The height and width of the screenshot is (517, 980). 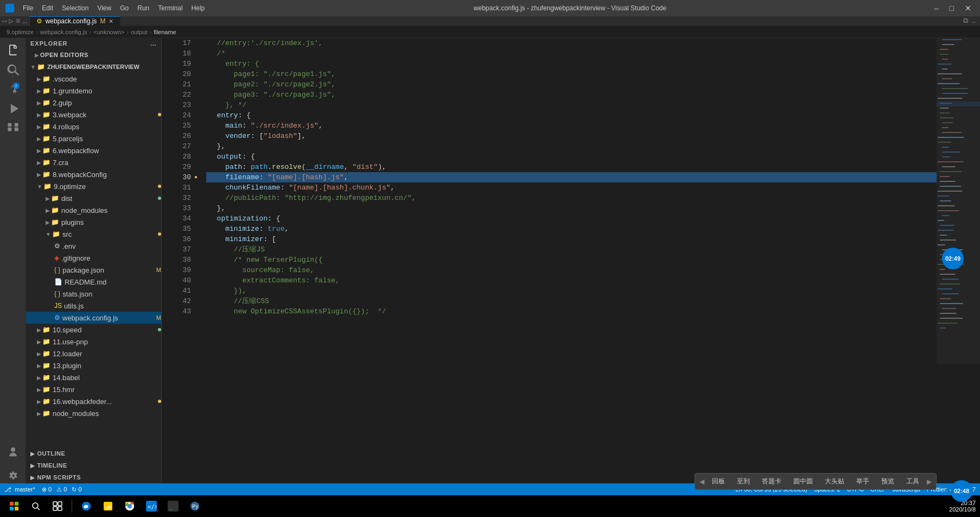 I want to click on toolbar-prev-icon: ◀, so click(x=702, y=482).